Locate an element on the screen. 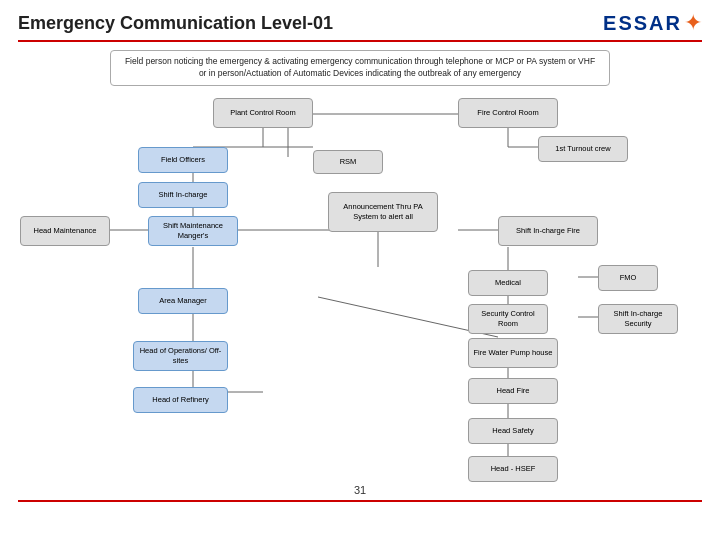 Image resolution: width=720 pixels, height=540 pixels. shift-maintenance-node: Shift Maintenance Manger's is located at coordinates (193, 231).